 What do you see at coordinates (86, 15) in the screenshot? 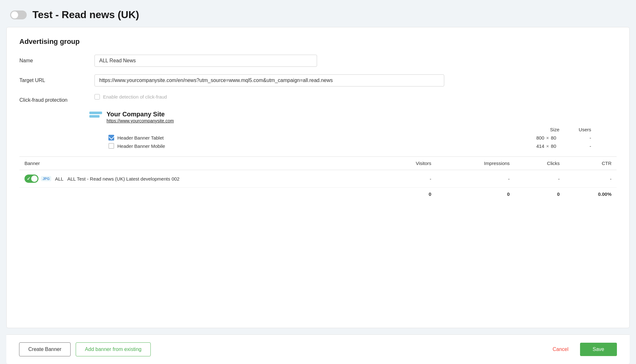
I see `page-title: Test - Read news (UK)` at bounding box center [86, 15].